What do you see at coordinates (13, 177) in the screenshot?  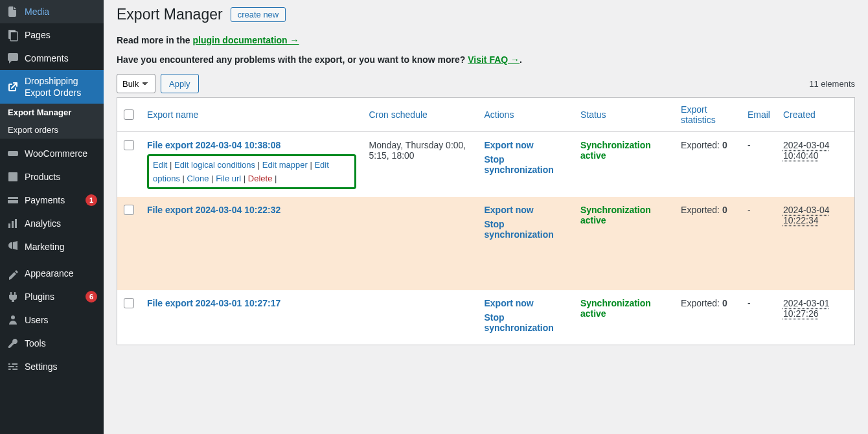 I see `products-icon` at bounding box center [13, 177].